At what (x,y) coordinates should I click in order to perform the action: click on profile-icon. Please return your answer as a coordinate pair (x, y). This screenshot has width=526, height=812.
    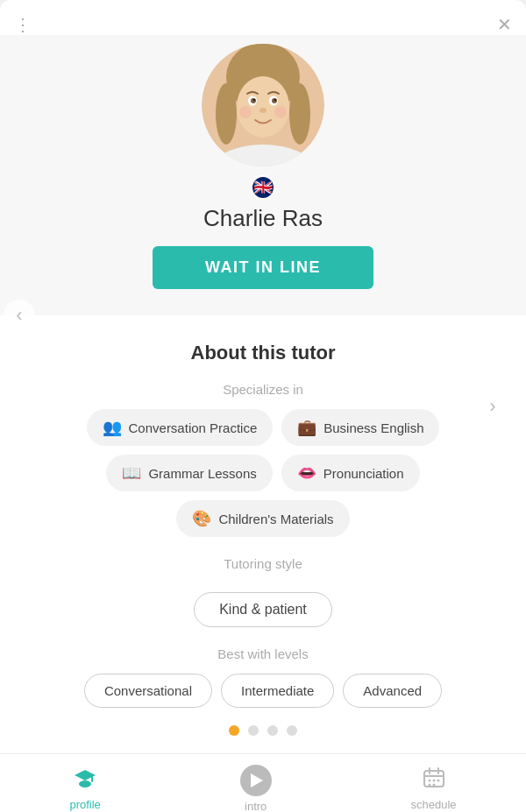
    Looking at the image, I should click on (85, 780).